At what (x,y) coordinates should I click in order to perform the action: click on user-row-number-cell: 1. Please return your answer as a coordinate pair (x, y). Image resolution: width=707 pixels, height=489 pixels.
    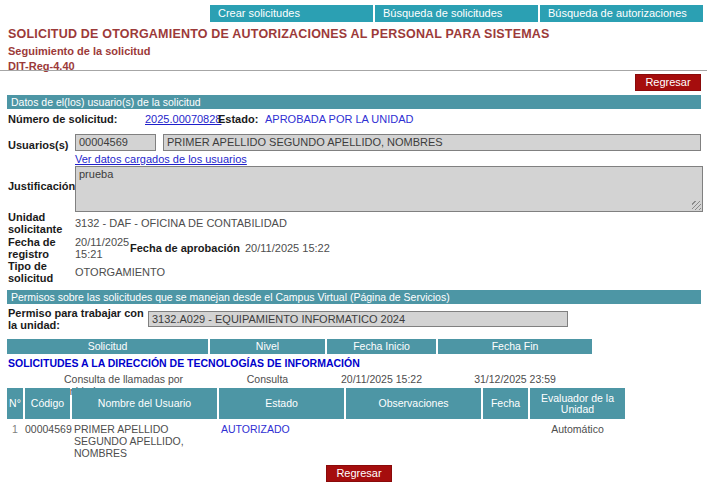
    Looking at the image, I should click on (15, 429).